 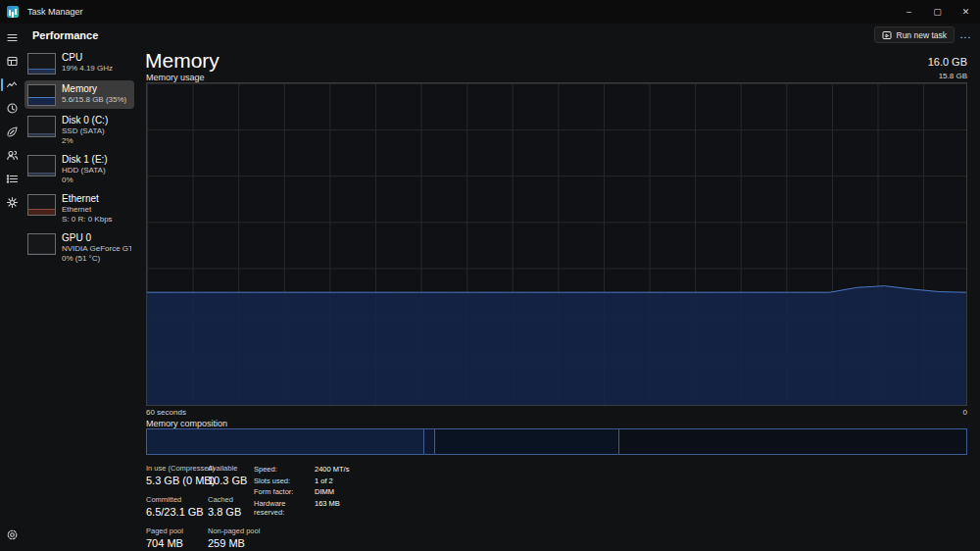 What do you see at coordinates (79, 94) in the screenshot?
I see `sidebar-item-memory: Memory 5.6/15.8 GB (35%)` at bounding box center [79, 94].